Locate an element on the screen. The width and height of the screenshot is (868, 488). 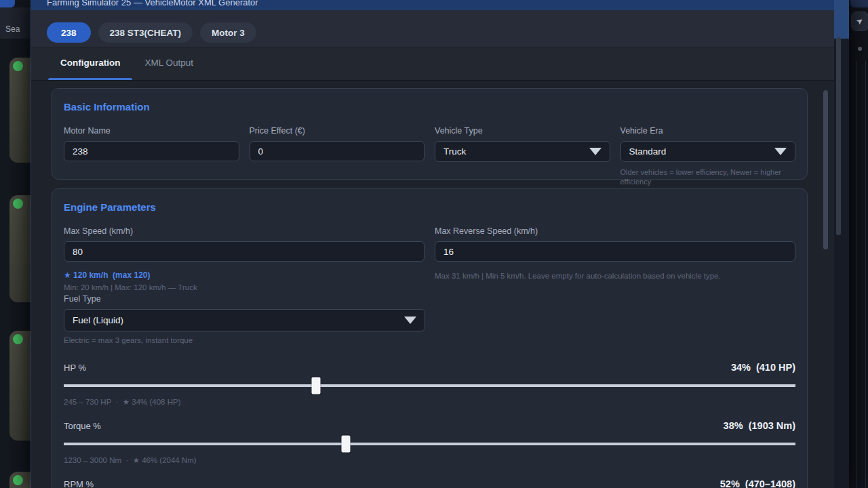
tab-xml-output: XML Output is located at coordinates (169, 64).